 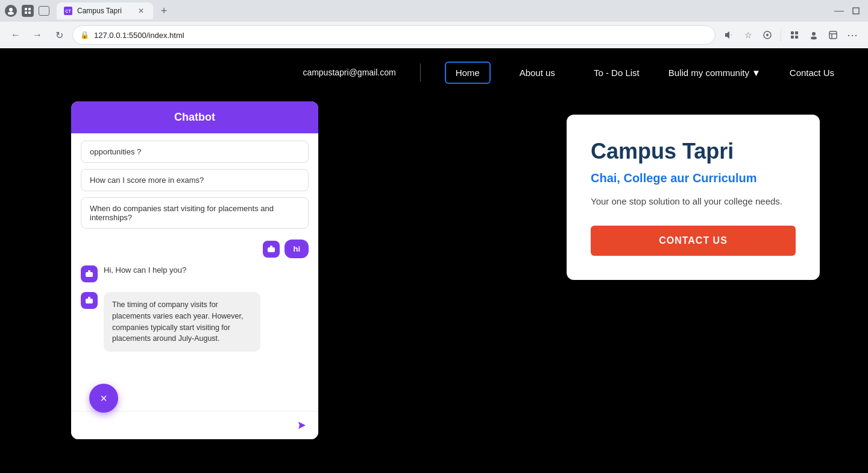 I want to click on user-bubble: hi, so click(x=297, y=249).